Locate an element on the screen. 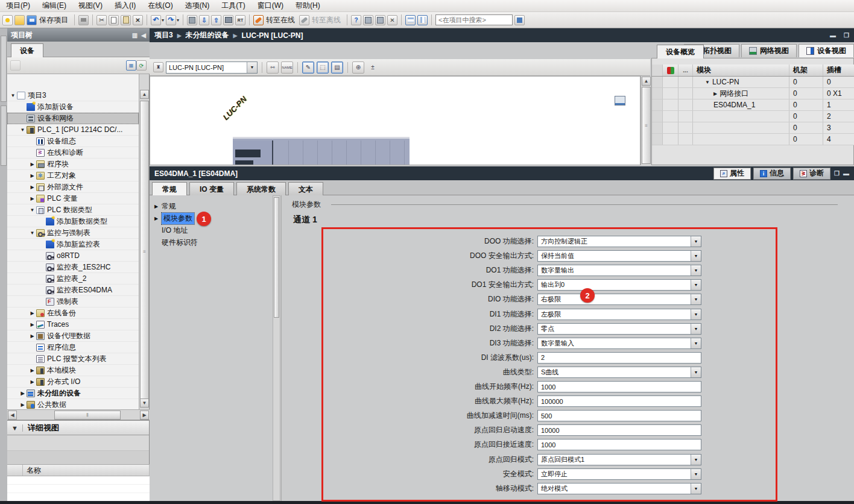 The image size is (854, 504). copy-icon is located at coordinates (113, 20).